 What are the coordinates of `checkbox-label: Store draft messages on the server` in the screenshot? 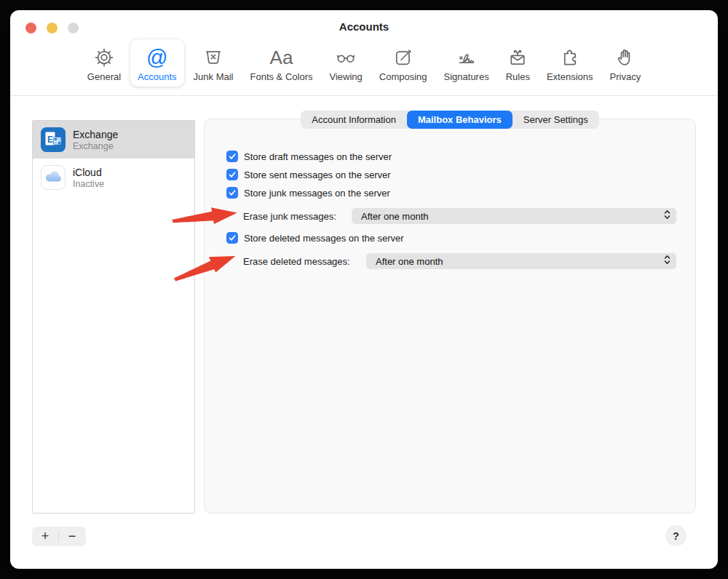 It's located at (317, 157).